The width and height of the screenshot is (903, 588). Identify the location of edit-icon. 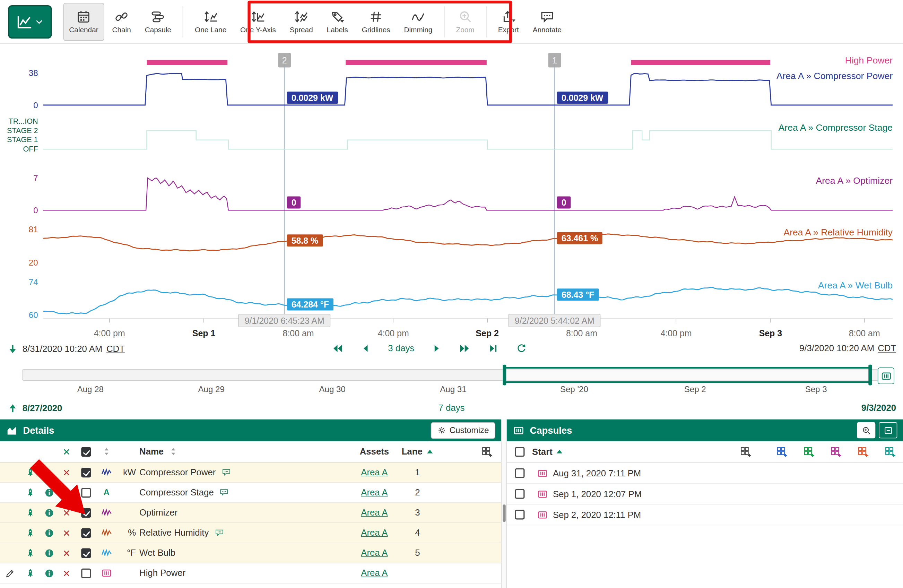
(10, 573).